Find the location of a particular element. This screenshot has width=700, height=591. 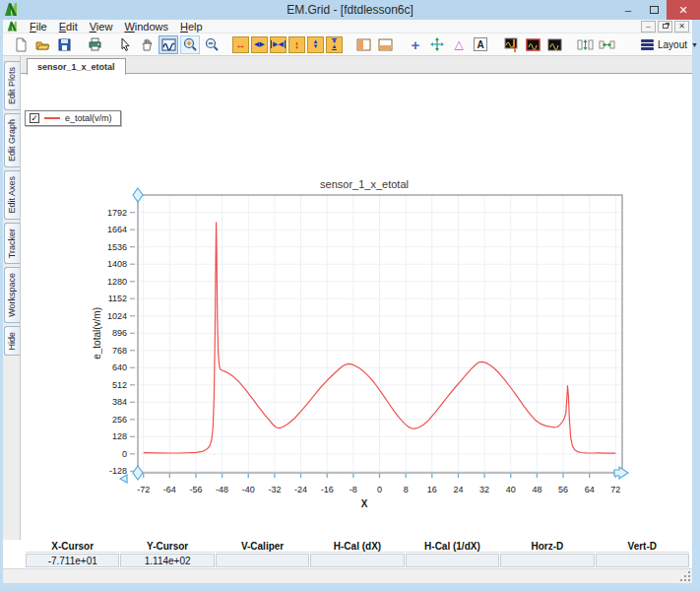

mdi-close-button: ✕ is located at coordinates (681, 27).